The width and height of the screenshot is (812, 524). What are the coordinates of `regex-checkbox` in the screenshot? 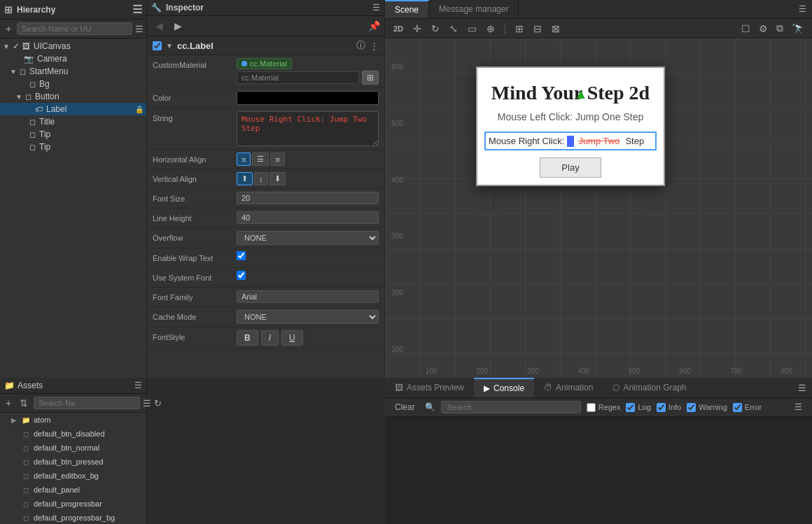 It's located at (591, 407).